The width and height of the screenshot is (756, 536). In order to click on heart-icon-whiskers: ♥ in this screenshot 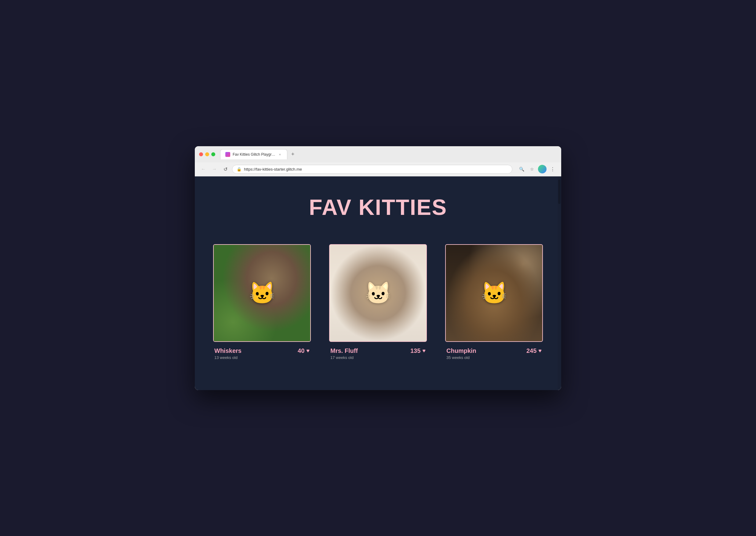, I will do `click(308, 351)`.